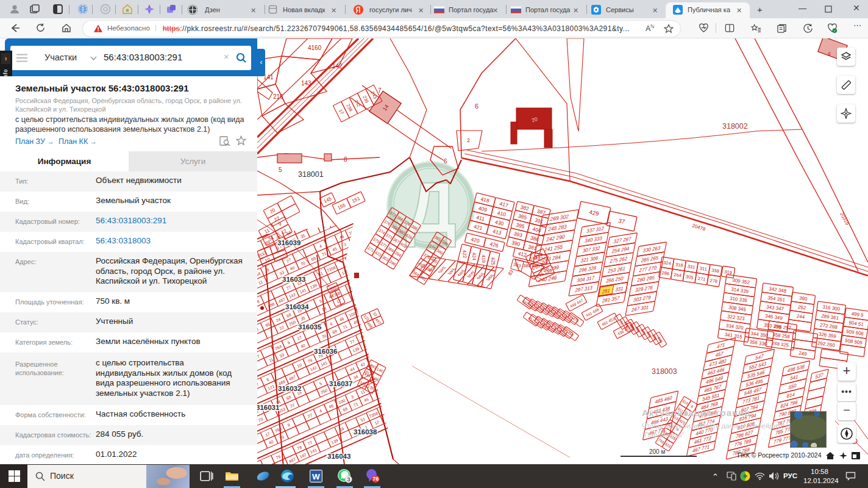  Describe the element at coordinates (550, 142) in the screenshot. I see `svg-text: 24` at that location.